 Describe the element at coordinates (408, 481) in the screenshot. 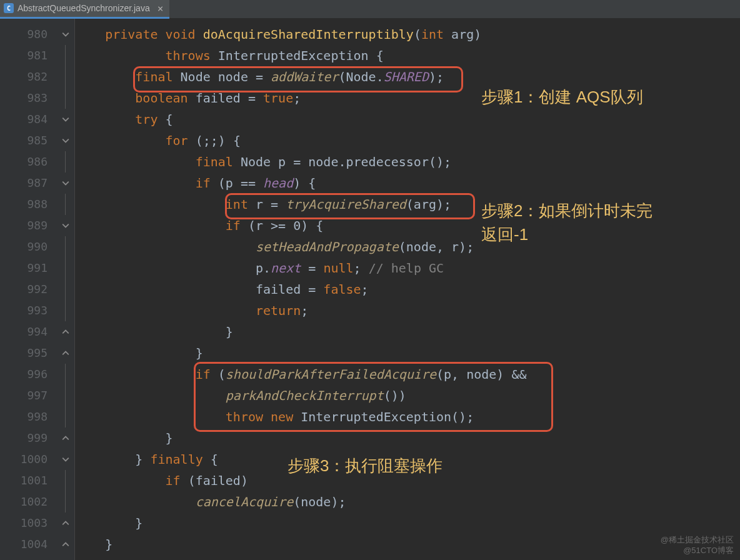

I see `code-line: if (failed)` at that location.